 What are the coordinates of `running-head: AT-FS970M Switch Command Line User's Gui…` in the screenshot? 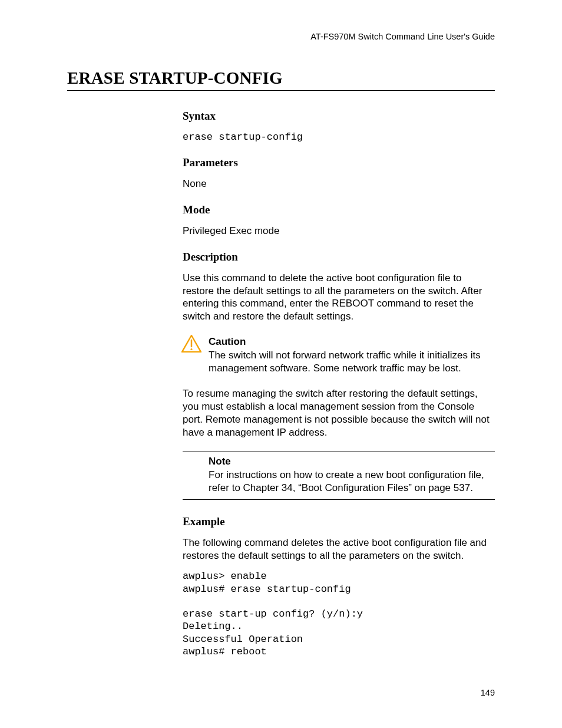 It's located at (281, 37).